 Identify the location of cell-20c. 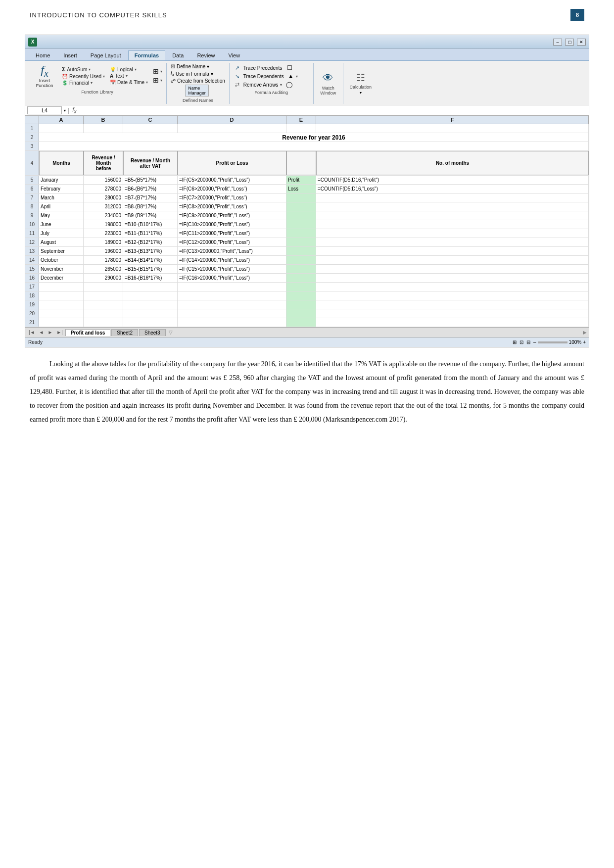
(150, 314).